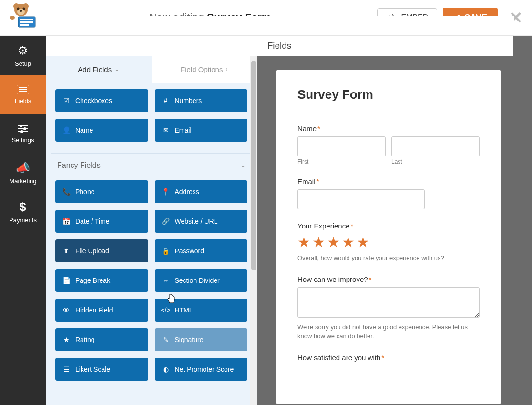 The height and width of the screenshot is (405, 532). Describe the element at coordinates (201, 340) in the screenshot. I see `field-signature: ✎Signature` at that location.